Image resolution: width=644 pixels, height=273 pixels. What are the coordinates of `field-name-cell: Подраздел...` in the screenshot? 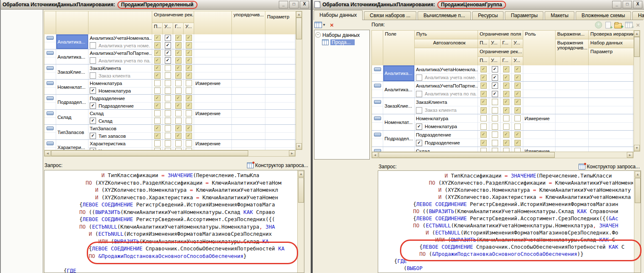 It's located at (72, 102).